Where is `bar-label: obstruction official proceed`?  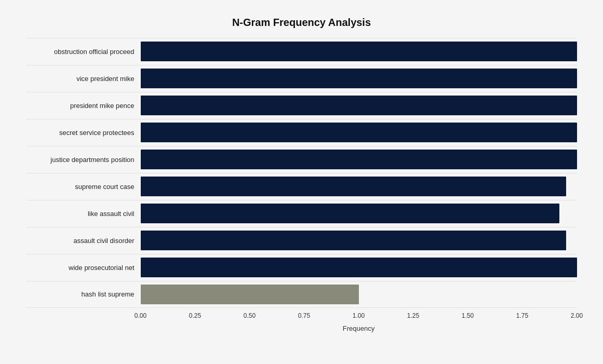
bar-label: obstruction official proceed is located at coordinates (84, 52).